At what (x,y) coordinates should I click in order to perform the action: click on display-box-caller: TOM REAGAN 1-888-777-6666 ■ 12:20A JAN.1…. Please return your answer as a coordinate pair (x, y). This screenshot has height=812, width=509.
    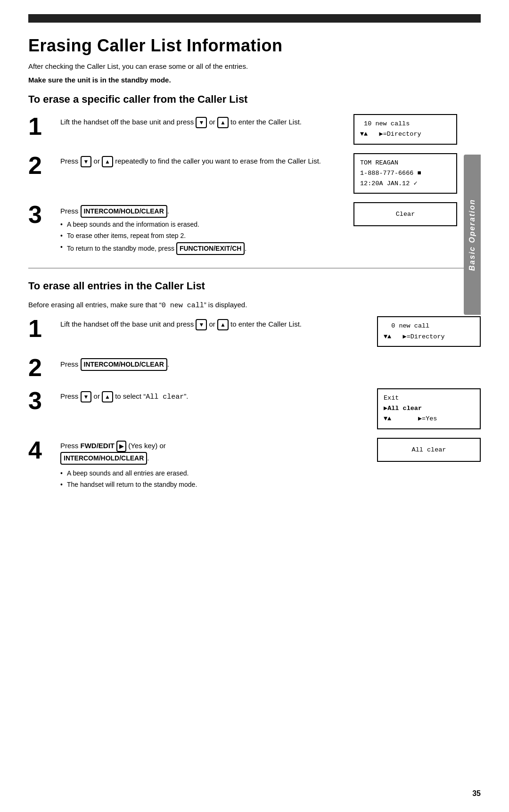
    Looking at the image, I should click on (405, 173).